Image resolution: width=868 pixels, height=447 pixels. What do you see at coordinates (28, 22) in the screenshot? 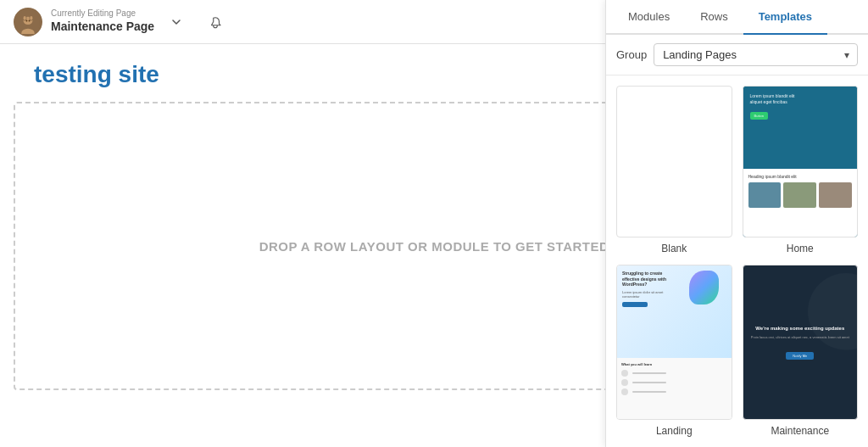
I see `avatar` at bounding box center [28, 22].